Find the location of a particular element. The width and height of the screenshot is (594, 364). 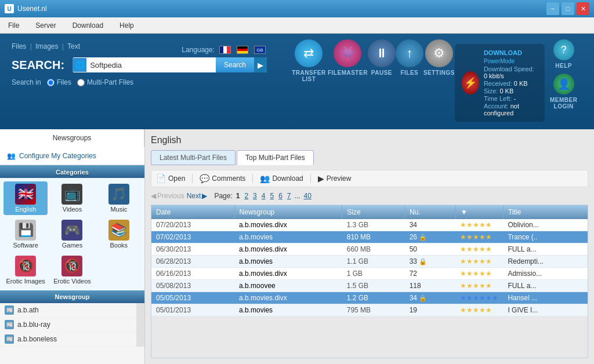

page-3: 3 is located at coordinates (255, 196).